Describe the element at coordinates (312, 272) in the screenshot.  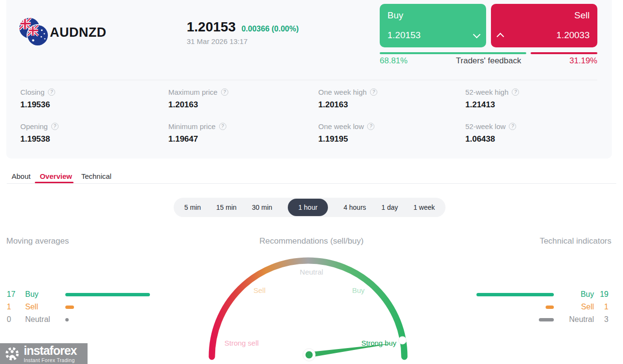
I see `gauge-label-neutral: Neutral` at that location.